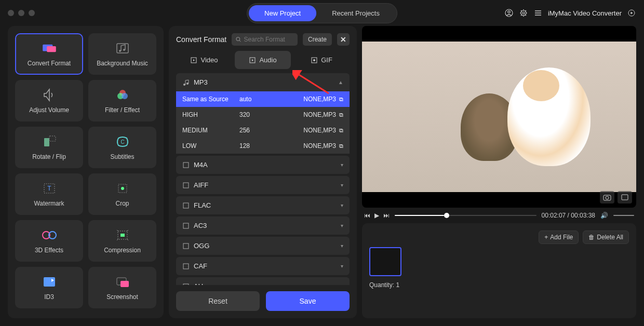 This screenshot has height=326, width=644. Describe the element at coordinates (263, 281) in the screenshot. I see `format-group-header: AU ▾` at that location.